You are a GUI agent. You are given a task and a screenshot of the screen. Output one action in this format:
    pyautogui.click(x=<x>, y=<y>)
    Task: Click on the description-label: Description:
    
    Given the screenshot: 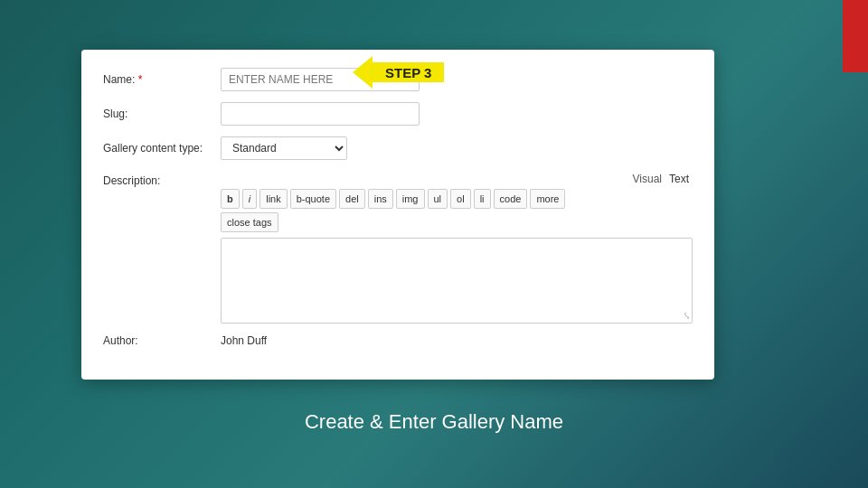 What is the action you would take?
    pyautogui.click(x=162, y=179)
    